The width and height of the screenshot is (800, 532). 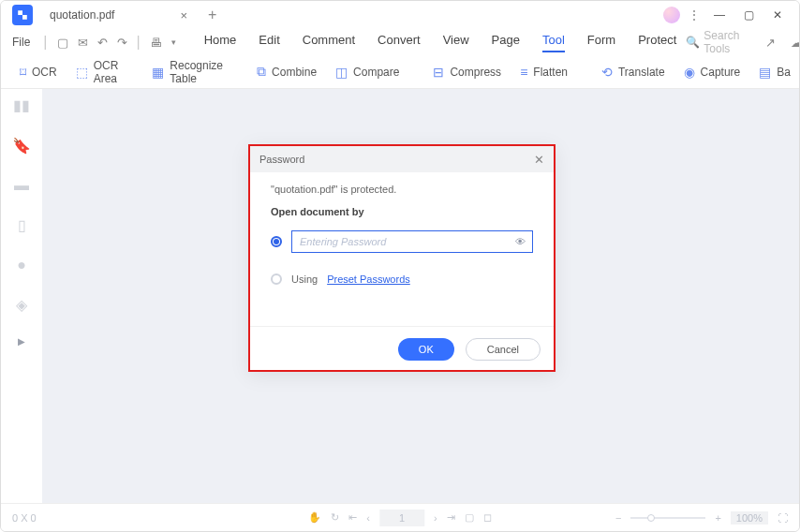 I want to click on tab-label: quotation.pdf, so click(x=82, y=15).